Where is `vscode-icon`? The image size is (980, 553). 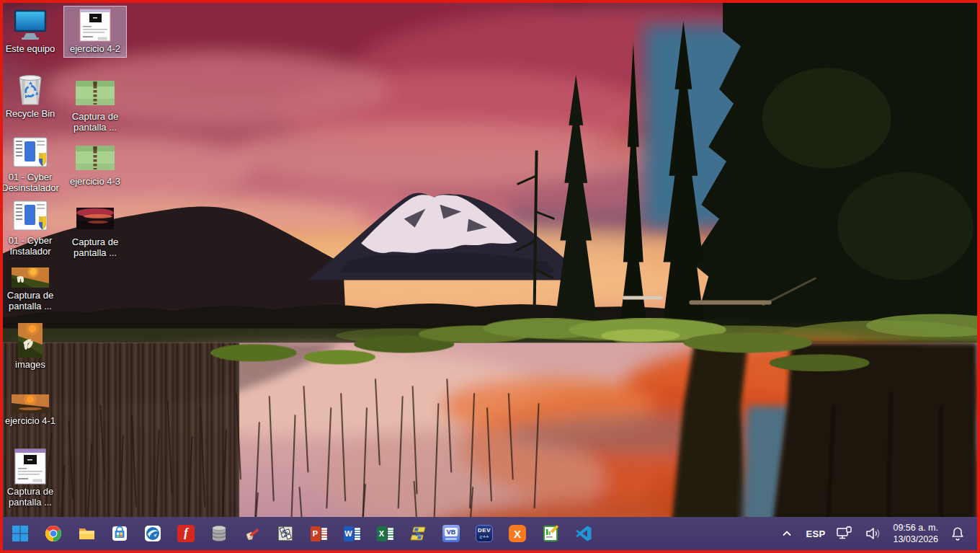
vscode-icon is located at coordinates (584, 534).